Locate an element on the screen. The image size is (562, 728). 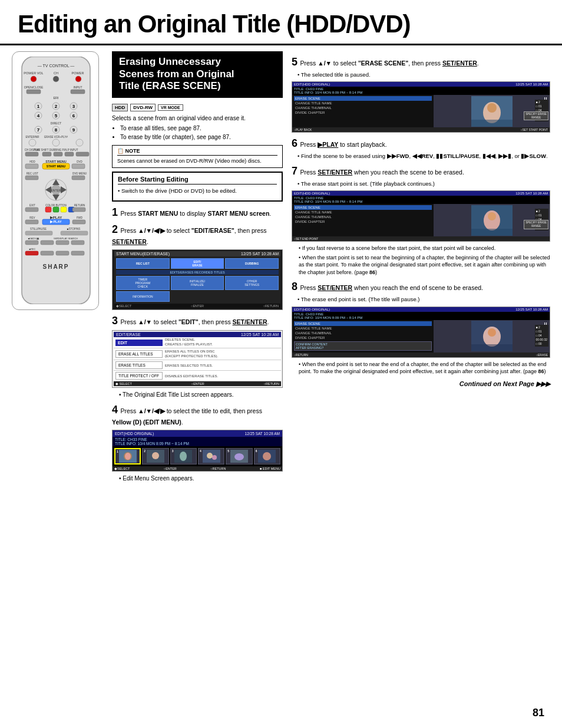
erase-menu-3: ERASE SCENE CHANGE TITLE NAME CHANGE THU… is located at coordinates (363, 336).